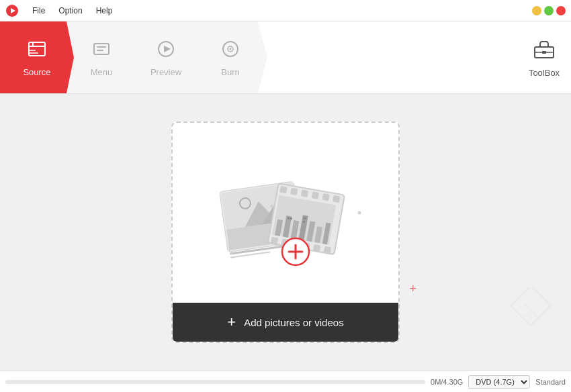  What do you see at coordinates (215, 382) in the screenshot?
I see `progress-bar` at bounding box center [215, 382].